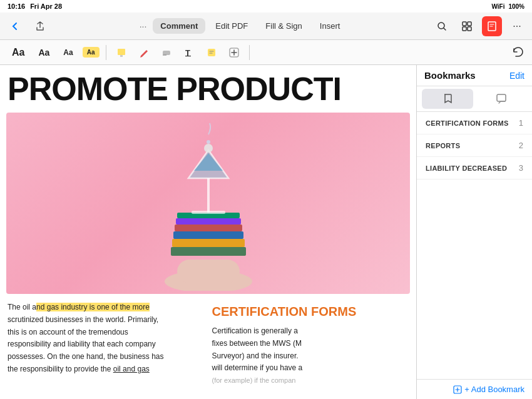  I want to click on left-column: The oil and gas industry is one of the m…, so click(106, 344).